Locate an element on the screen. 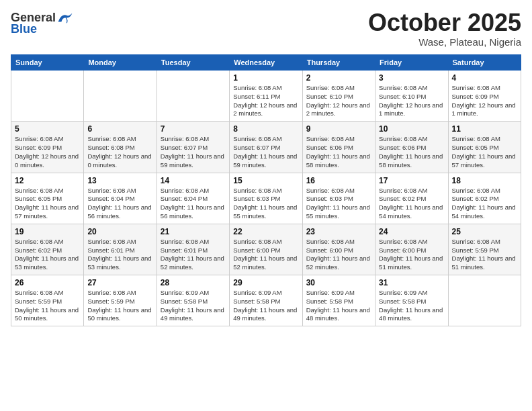  day-number: 31 is located at coordinates (411, 283).